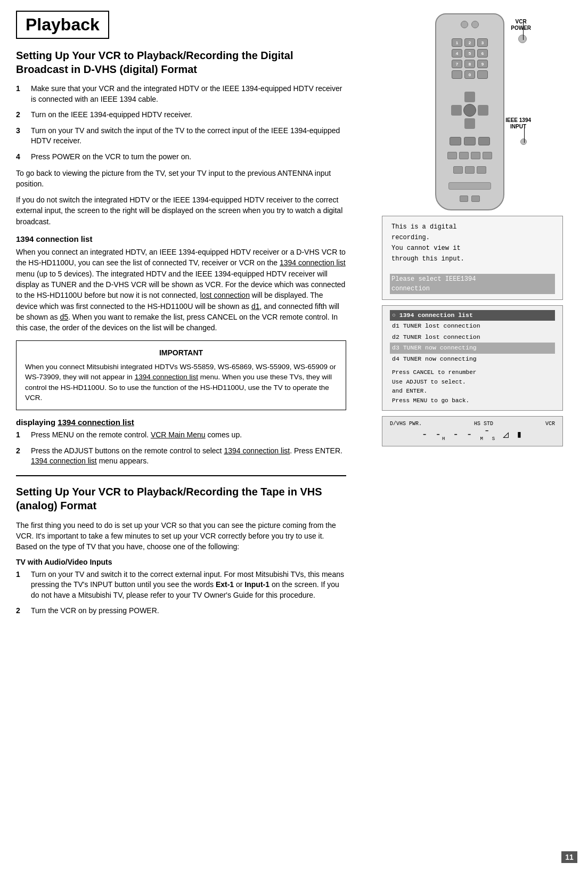  I want to click on dpad-center, so click(470, 110).